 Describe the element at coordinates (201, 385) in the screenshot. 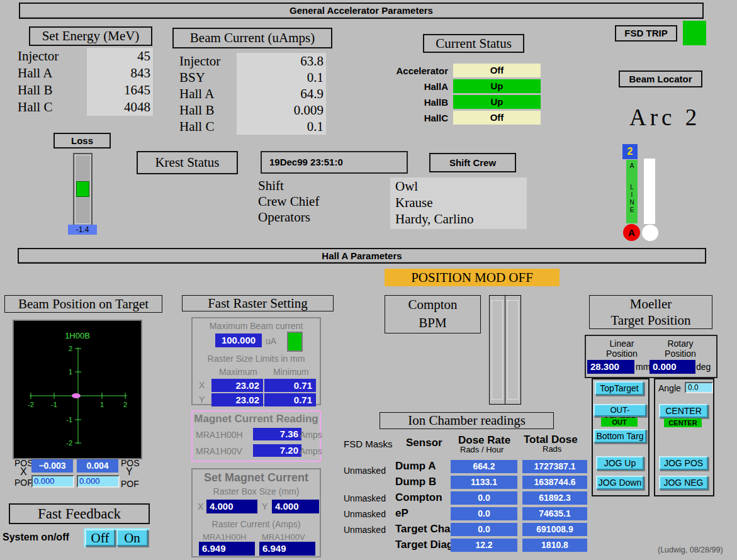

I see `x-row-label: X` at that location.